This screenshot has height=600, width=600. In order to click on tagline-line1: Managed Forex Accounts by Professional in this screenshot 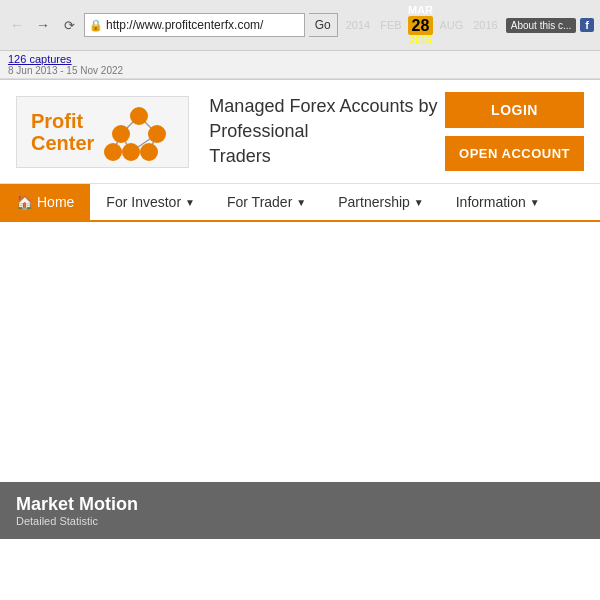, I will do `click(323, 118)`.